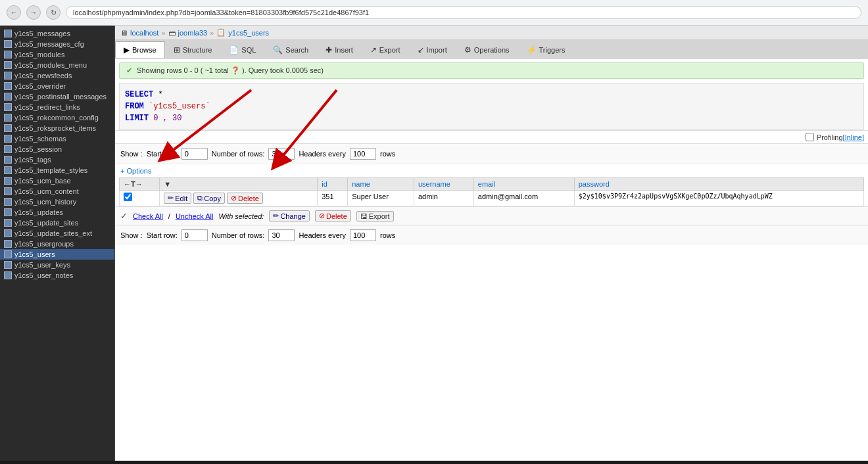 The width and height of the screenshot is (868, 464). Describe the element at coordinates (487, 50) in the screenshot. I see `tab-operations: ⚙Operations` at that location.